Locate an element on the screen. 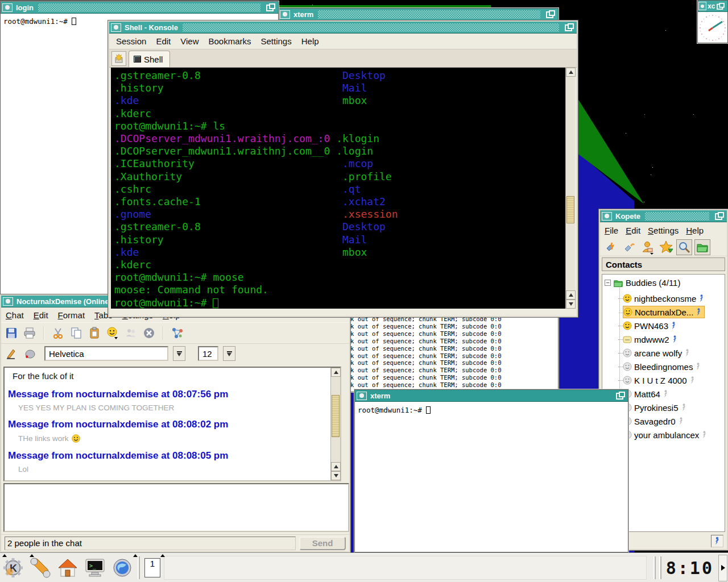 Image resolution: width=728 pixels, height=582 pixels. new-session-button is located at coordinates (119, 59).